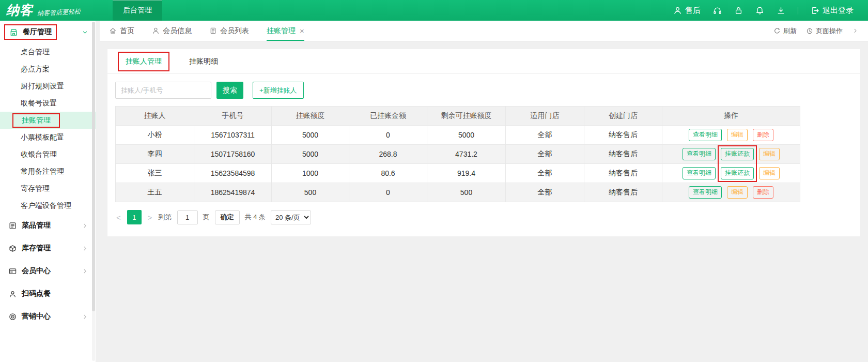  I want to click on table-row: 张三15623584598100080.6919.4全部纳客售后查看明细挂账还款…, so click(458, 174).